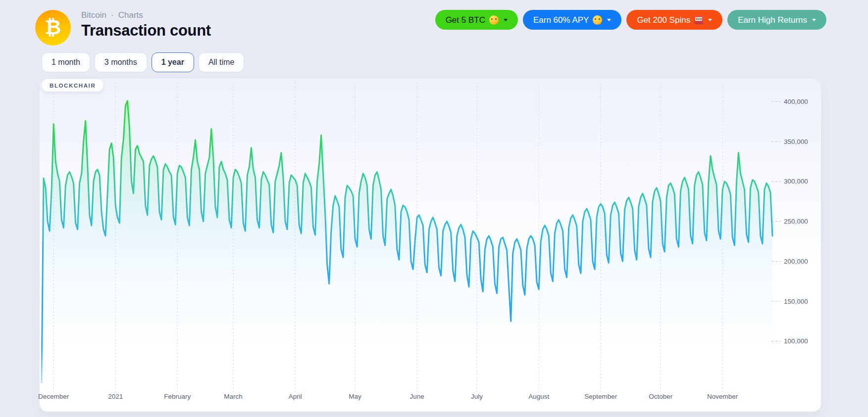 This screenshot has height=417, width=868. Describe the element at coordinates (561, 20) in the screenshot. I see `promo-button-label: Earn 60% APY` at that location.